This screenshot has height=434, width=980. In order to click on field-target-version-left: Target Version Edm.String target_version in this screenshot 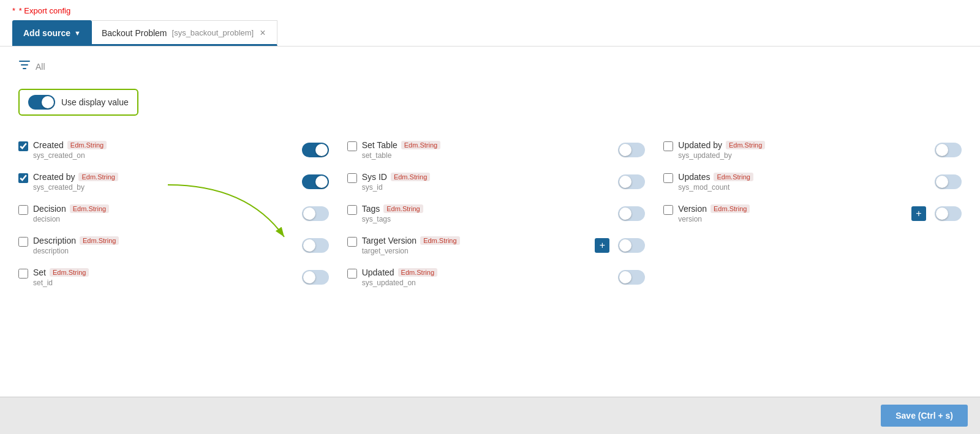, I will do `click(472, 245)`.